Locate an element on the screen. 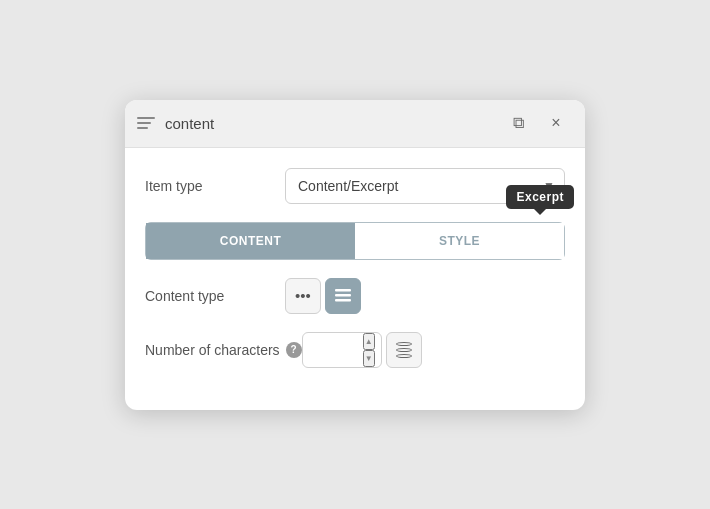  help-icon: ? is located at coordinates (294, 350).